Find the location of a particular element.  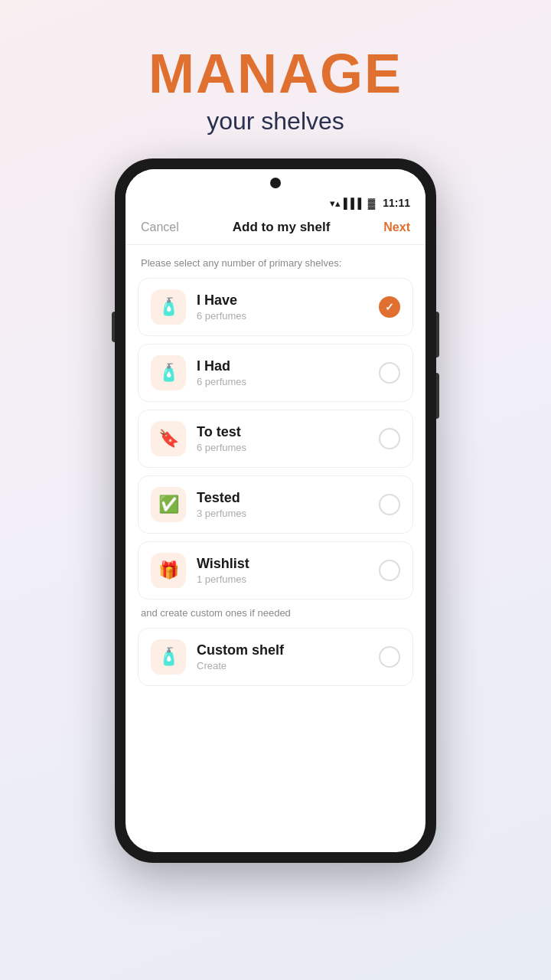

shelf-text-wishlist: Wishlist1 perfumes is located at coordinates (288, 570).